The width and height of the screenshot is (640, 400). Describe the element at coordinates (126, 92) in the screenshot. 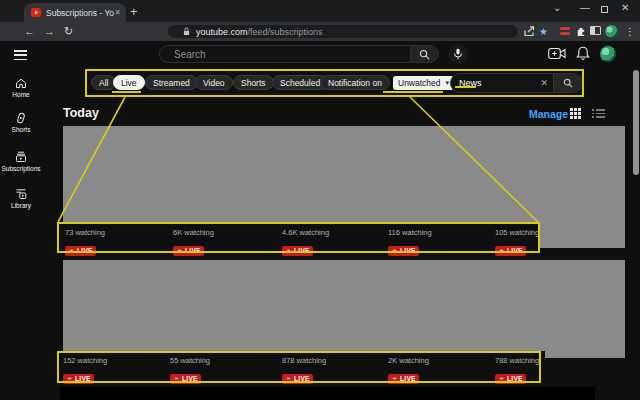

I see `annotation-underline-live-chip` at that location.